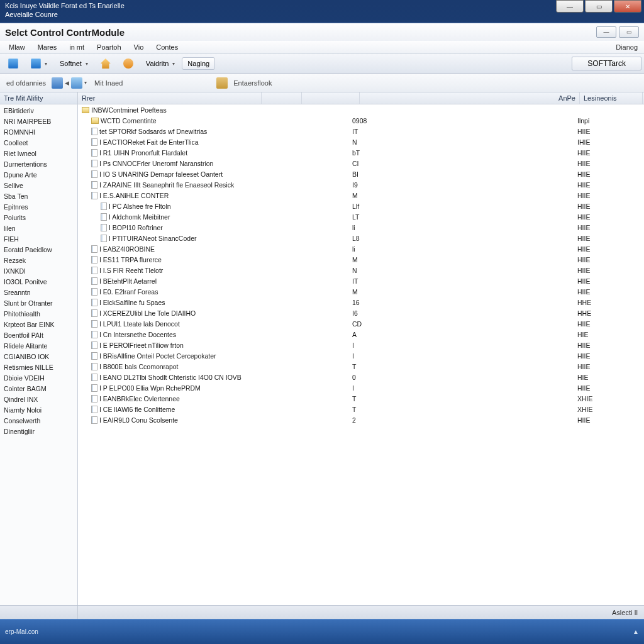 The height and width of the screenshot is (644, 644). I want to click on tb2-mitinaed: Mit Inaed, so click(108, 83).